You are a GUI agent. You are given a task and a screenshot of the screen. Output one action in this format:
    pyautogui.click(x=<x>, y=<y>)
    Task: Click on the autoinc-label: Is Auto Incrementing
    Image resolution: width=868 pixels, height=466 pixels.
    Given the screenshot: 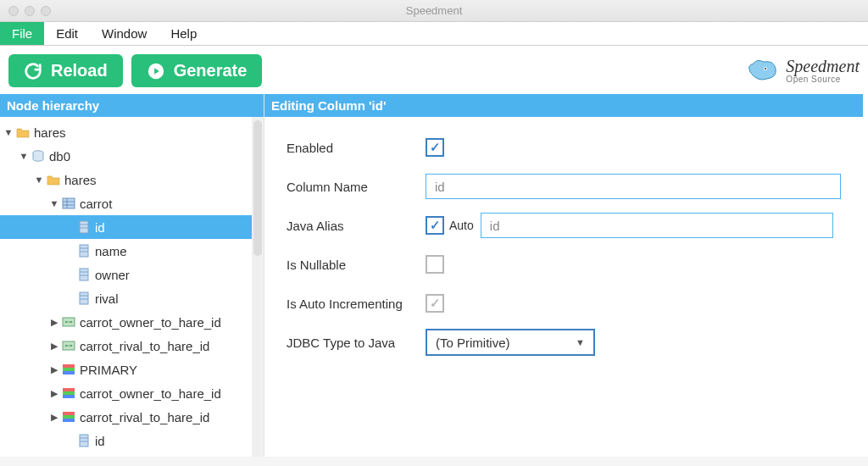 What is the action you would take?
    pyautogui.click(x=356, y=303)
    